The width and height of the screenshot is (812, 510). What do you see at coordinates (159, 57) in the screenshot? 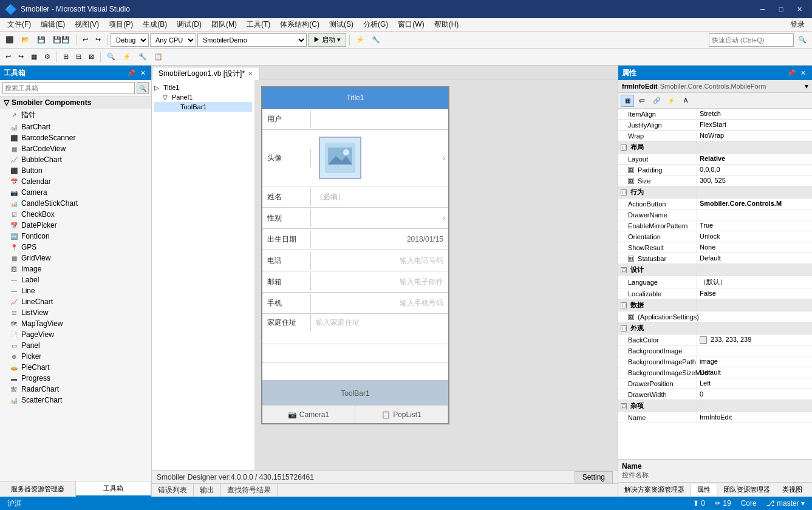
I see `tb2-more4: 📋` at bounding box center [159, 57].